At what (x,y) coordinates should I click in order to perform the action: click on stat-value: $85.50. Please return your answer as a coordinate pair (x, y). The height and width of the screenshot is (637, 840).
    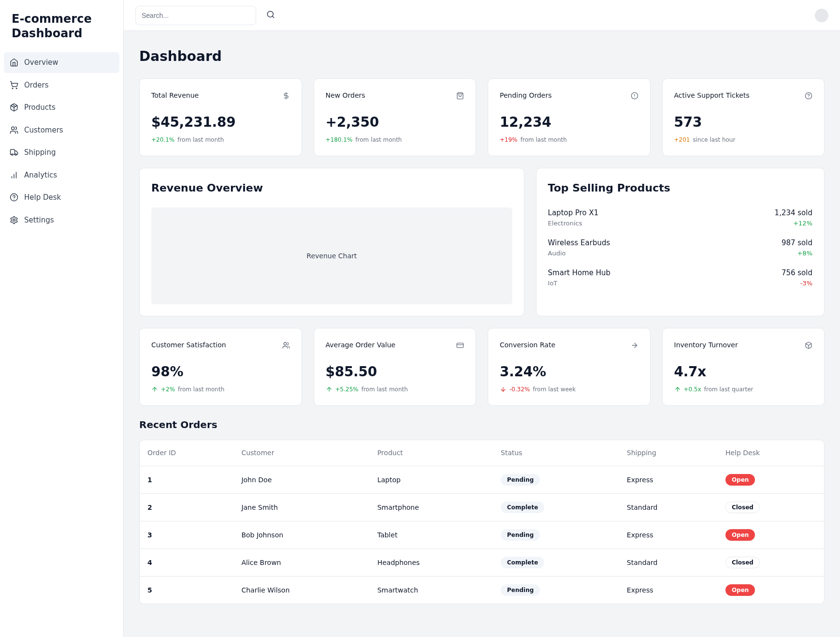
    Looking at the image, I should click on (395, 372).